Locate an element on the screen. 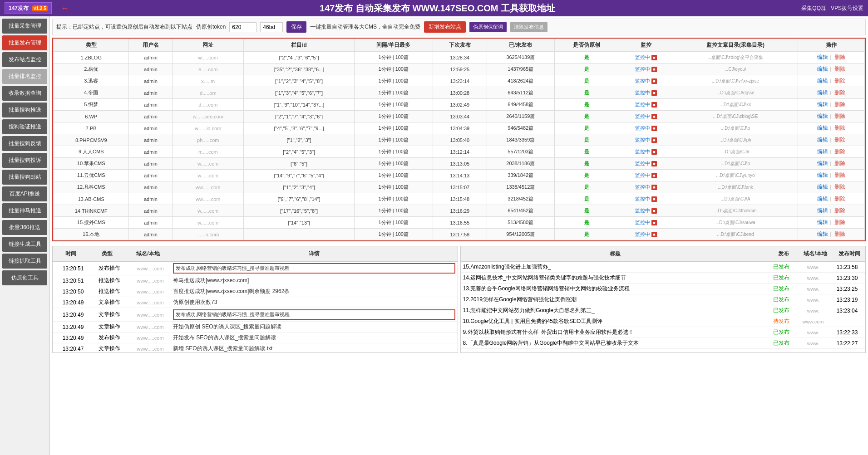 This screenshot has width=868, height=455. log-panel-scroll: 13:20:51发布操作www.....com发布成功,网络营销的吸睛坏习惯_搜… is located at coordinates (255, 307).